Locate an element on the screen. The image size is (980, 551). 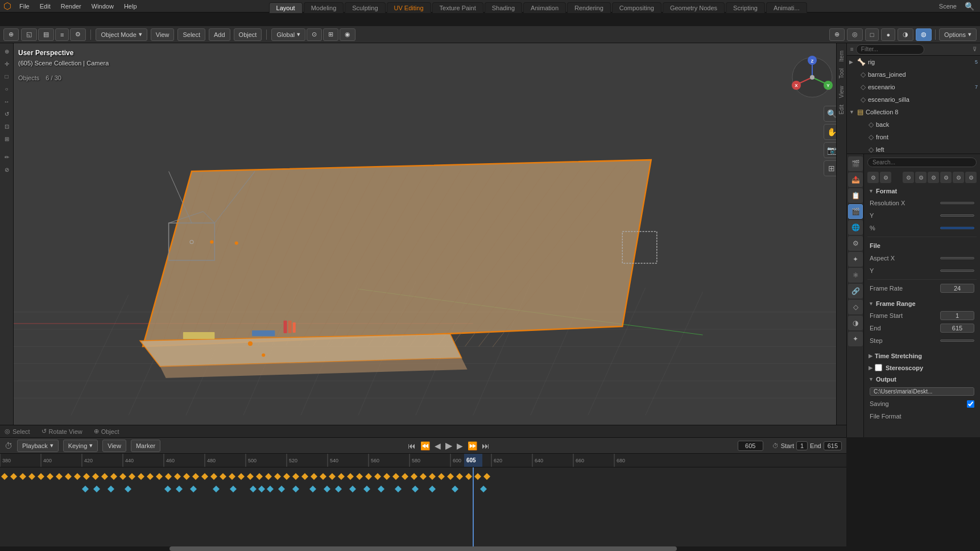
tool-label: Tool is located at coordinates (842, 73).